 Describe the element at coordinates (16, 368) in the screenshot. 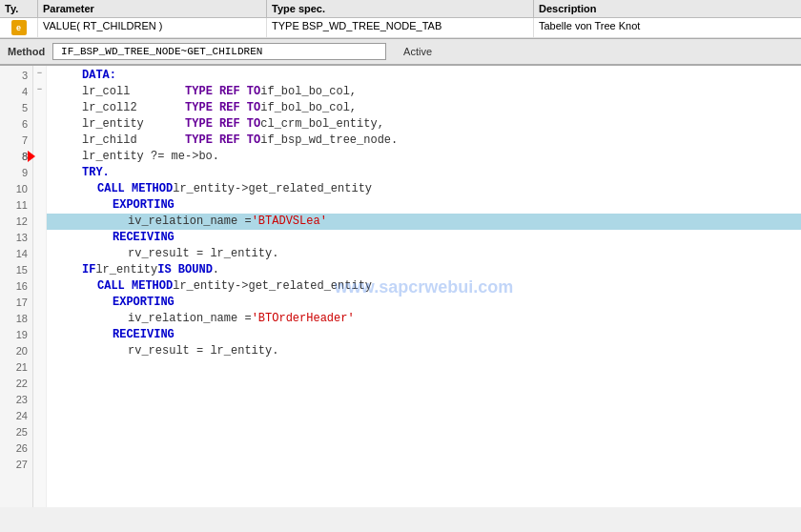

I see `line-number: 21` at that location.